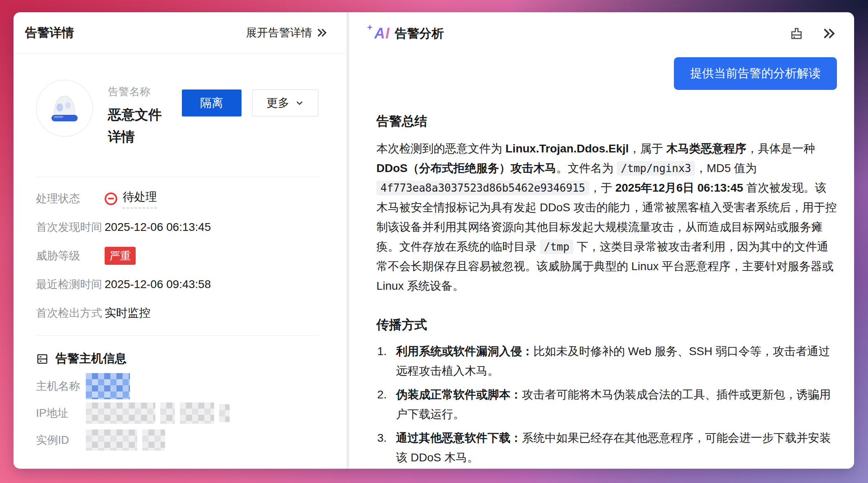  Describe the element at coordinates (138, 92) in the screenshot. I see `alert-name-label: 告警名称` at that location.